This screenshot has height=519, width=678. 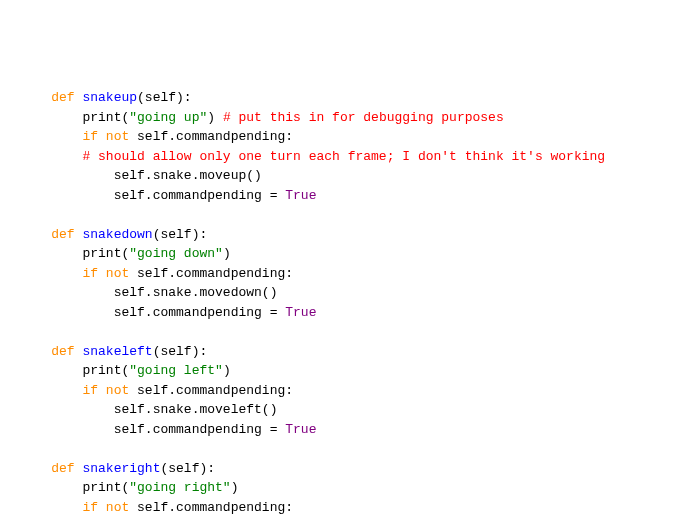 I want to click on comment: # should allow only one turn each frame;…, so click(x=344, y=156).